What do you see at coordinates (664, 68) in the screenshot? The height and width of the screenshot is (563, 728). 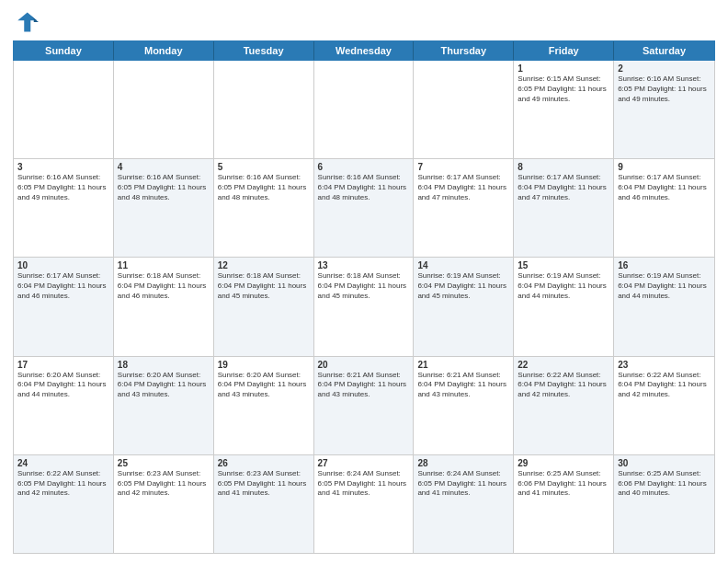 I see `day-number: 2` at bounding box center [664, 68].